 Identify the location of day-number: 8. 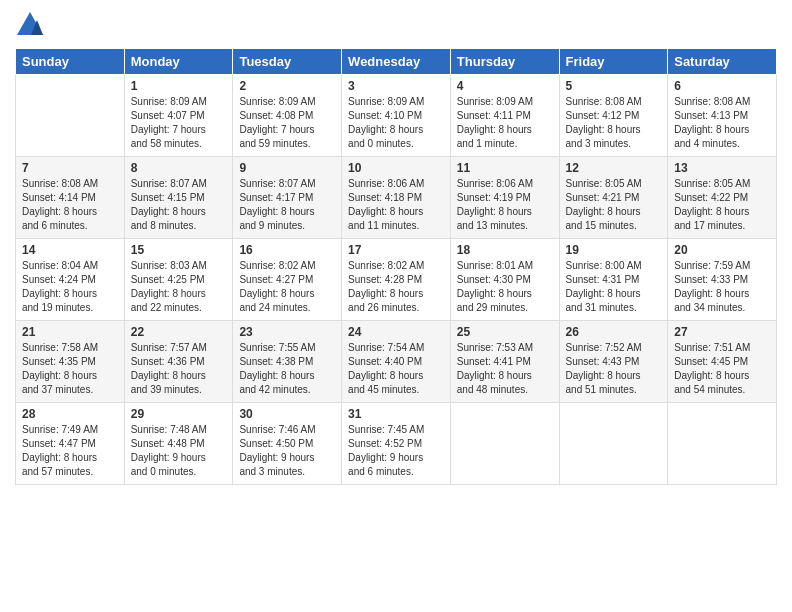
(179, 168).